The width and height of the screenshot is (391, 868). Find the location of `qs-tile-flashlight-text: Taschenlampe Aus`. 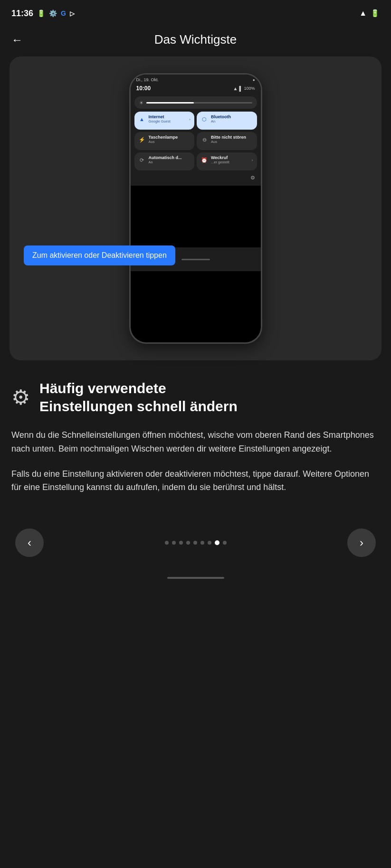

qs-tile-flashlight-text: Taschenlampe Aus is located at coordinates (163, 140).